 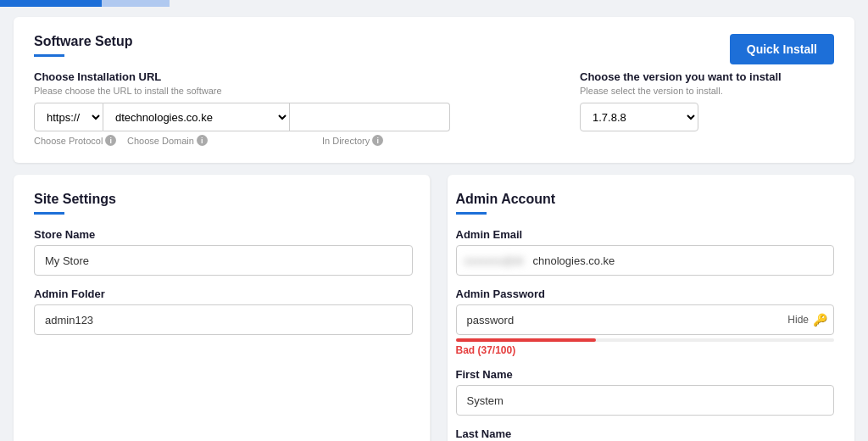 I want to click on admin-folder-field: Admin Folder, so click(x=224, y=311).